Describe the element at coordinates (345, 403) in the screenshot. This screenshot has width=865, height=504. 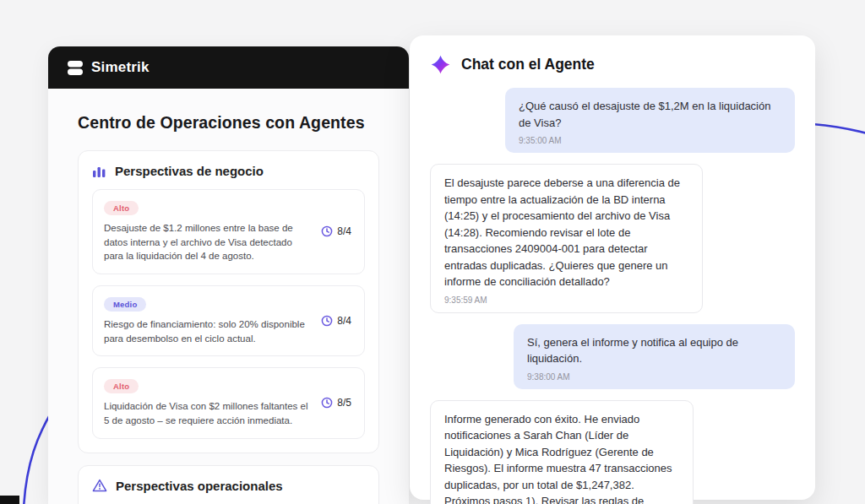
I see `insight-date: 8/5` at that location.